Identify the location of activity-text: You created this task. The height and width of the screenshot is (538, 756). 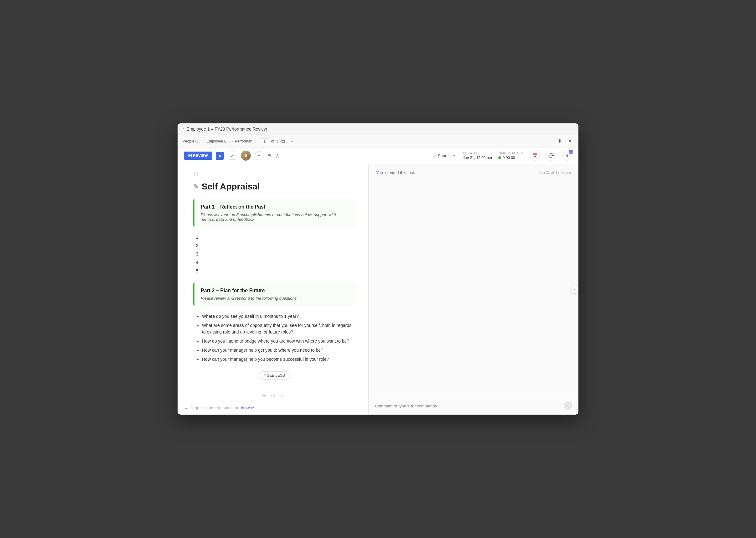
(396, 173).